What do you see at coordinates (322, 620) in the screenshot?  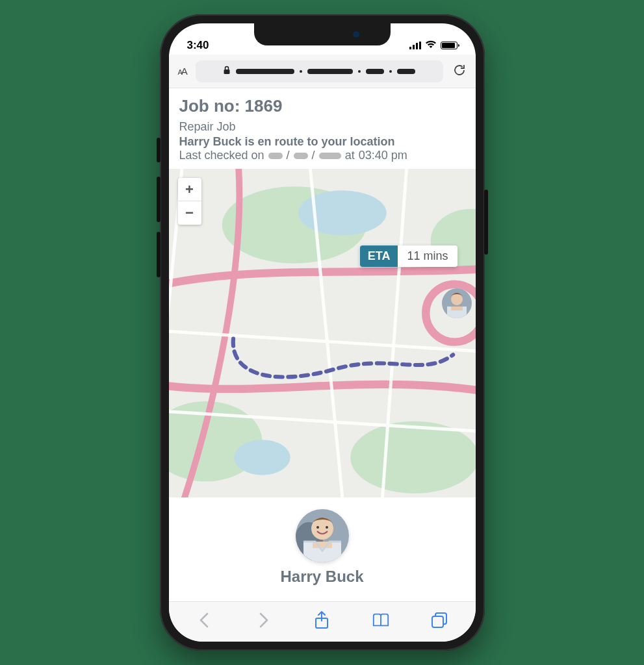 I see `share-button` at bounding box center [322, 620].